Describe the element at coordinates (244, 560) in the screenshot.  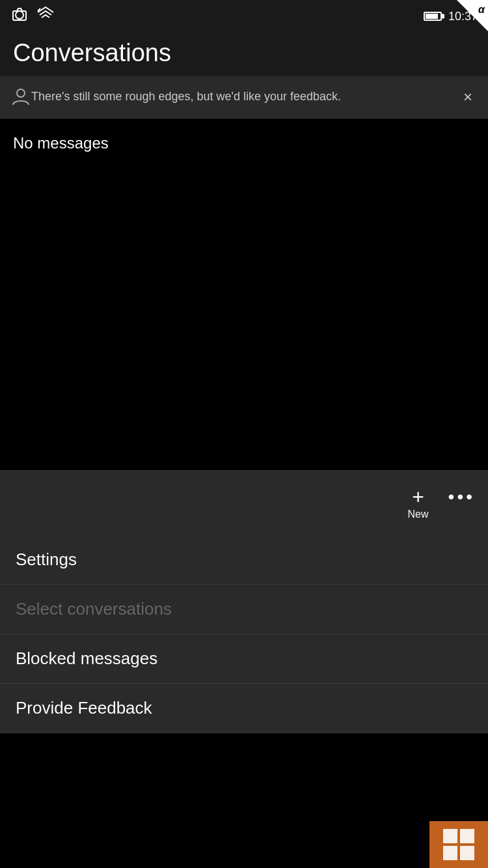
I see `settings-menu-item: Settings` at that location.